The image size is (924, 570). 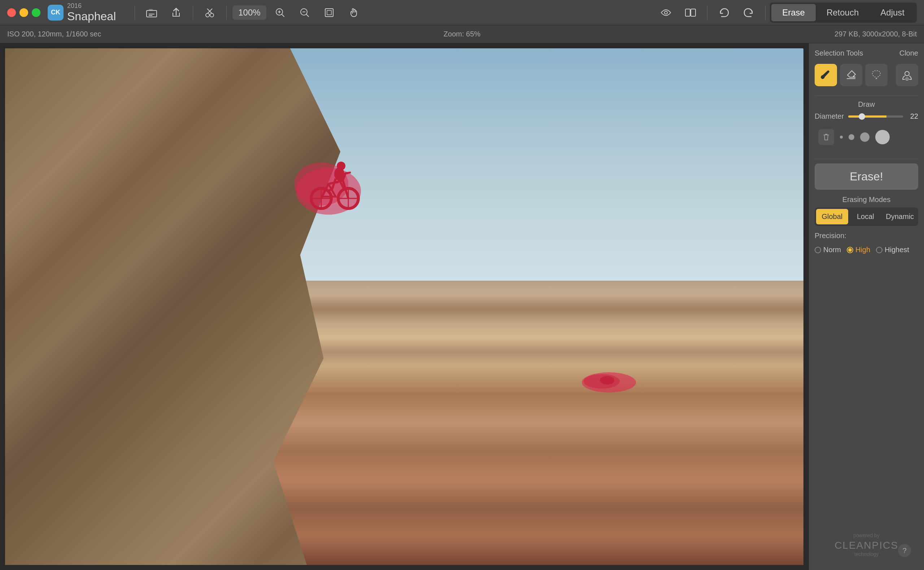 What do you see at coordinates (176, 13) in the screenshot?
I see `share-button` at bounding box center [176, 13].